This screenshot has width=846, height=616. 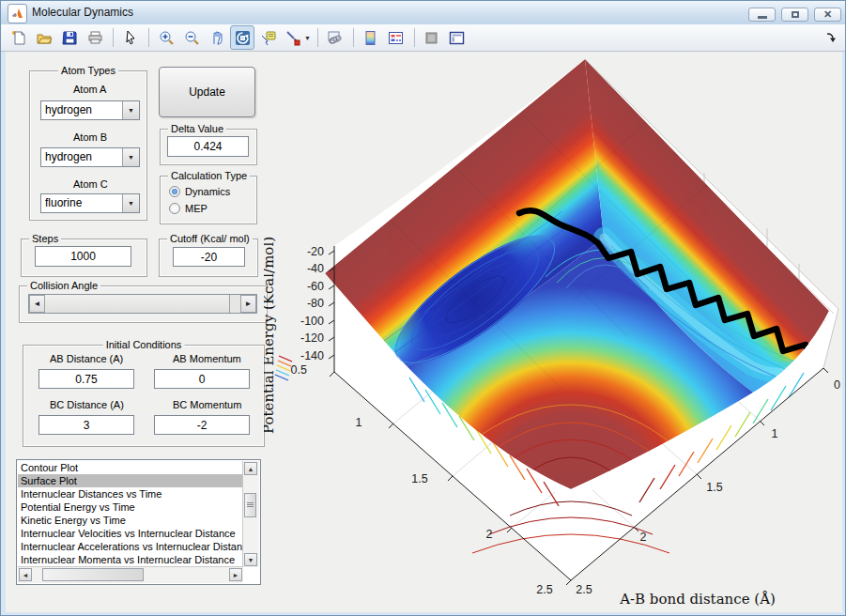 I want to click on radio-mep: MEP, so click(x=188, y=208).